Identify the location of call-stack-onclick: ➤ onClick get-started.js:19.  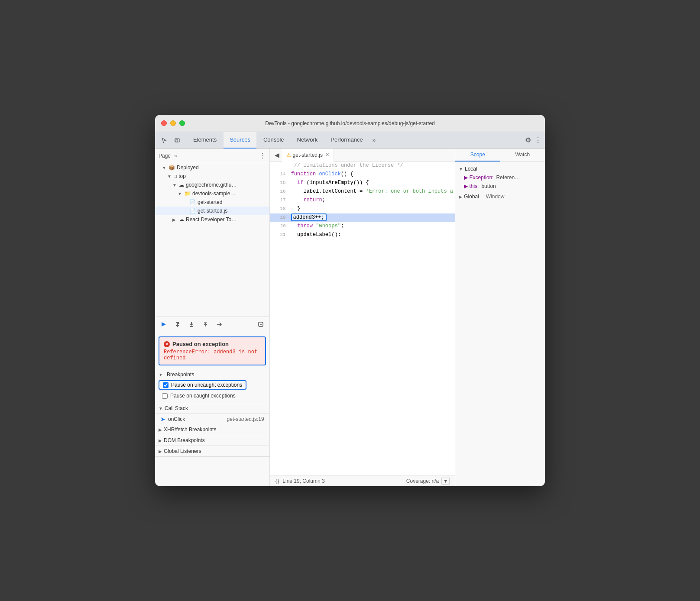
(212, 419).